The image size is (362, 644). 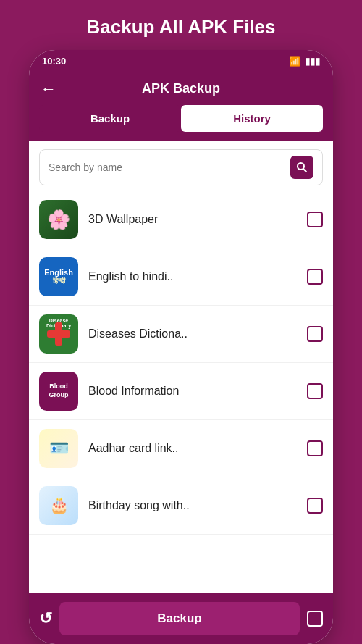 I want to click on app-name-aadhar: Aadhar card link.., so click(x=198, y=448).